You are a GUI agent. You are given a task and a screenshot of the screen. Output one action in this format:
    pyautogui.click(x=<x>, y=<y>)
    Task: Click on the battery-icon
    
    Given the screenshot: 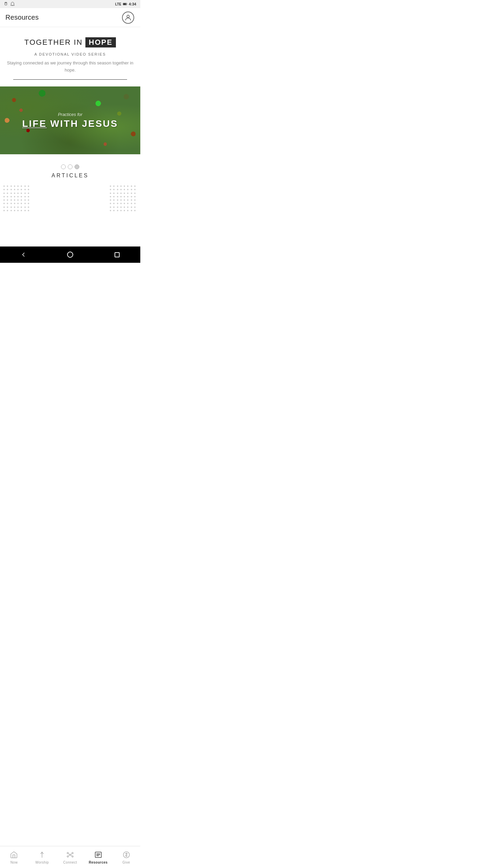 What is the action you would take?
    pyautogui.click(x=125, y=4)
    